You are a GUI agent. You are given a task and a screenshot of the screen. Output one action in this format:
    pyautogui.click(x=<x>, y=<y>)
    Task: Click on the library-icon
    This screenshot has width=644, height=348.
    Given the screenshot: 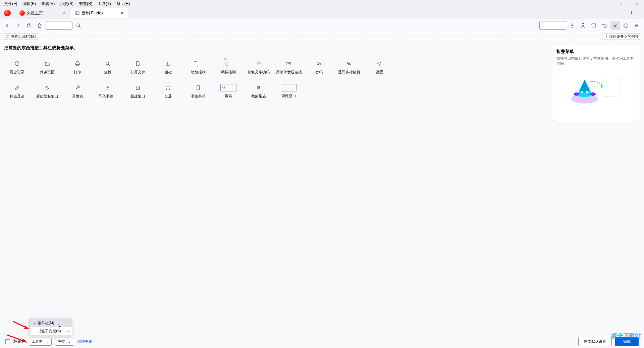 What is the action you would take?
    pyautogui.click(x=259, y=88)
    